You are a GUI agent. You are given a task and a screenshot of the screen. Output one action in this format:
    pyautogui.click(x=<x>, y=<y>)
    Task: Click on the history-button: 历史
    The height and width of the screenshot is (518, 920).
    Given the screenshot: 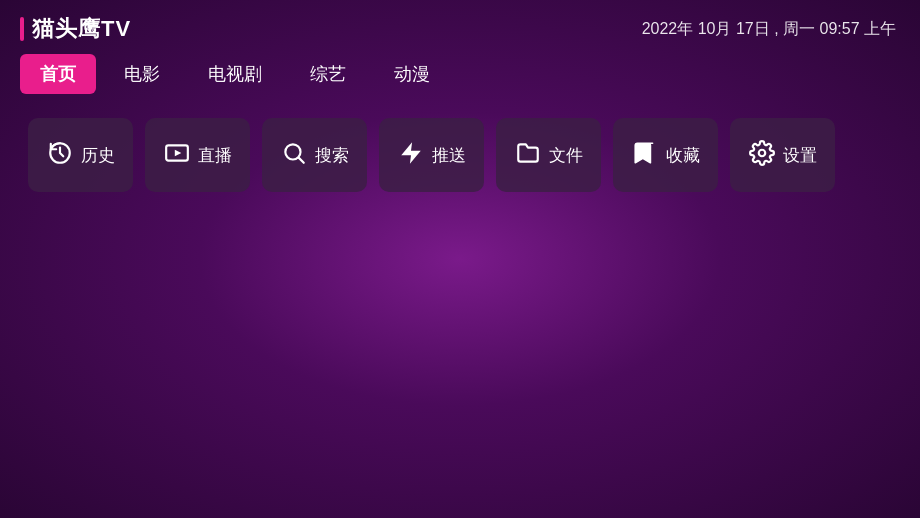 What is the action you would take?
    pyautogui.click(x=80, y=155)
    